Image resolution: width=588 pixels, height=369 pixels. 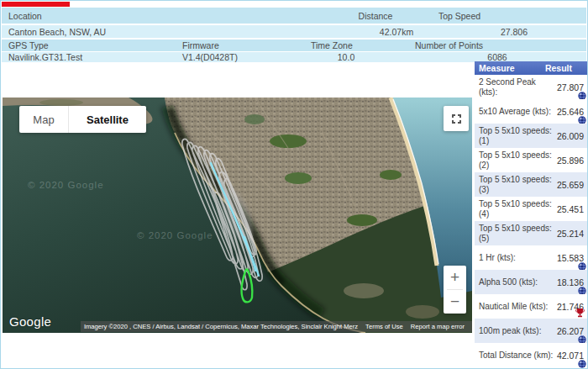 I want to click on result-row-top5-2: Top 5 5x10 speeds: (2) 25.896, so click(x=531, y=160).